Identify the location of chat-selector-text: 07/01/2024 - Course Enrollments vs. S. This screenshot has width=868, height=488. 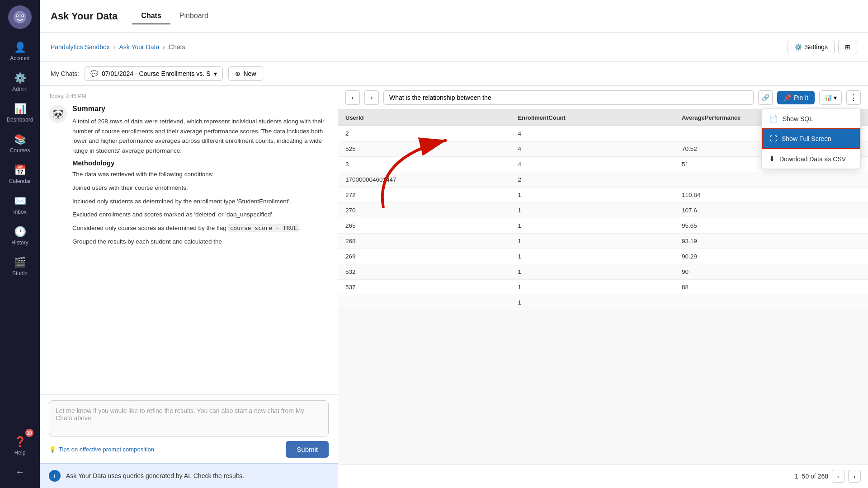
(156, 74).